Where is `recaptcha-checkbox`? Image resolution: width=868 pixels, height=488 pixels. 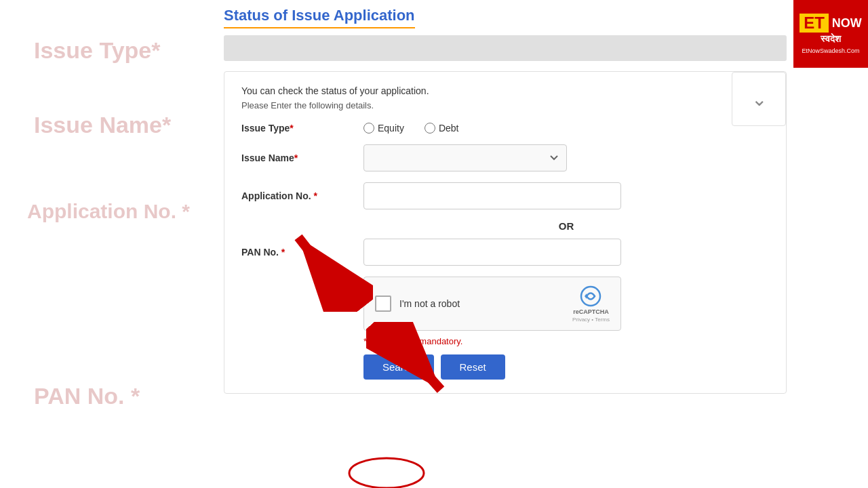
recaptcha-checkbox is located at coordinates (383, 304).